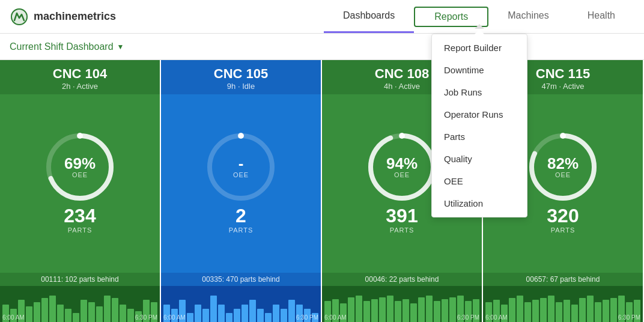 Image resolution: width=644 pixels, height=322 pixels. Describe the element at coordinates (241, 279) in the screenshot. I see `card-footer: 00335: 470 parts behind` at that location.